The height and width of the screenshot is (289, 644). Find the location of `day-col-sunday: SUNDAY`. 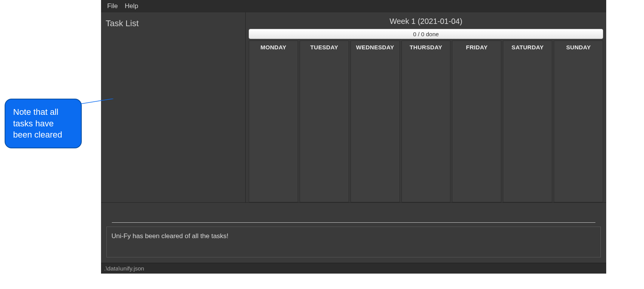

day-col-sunday: SUNDAY is located at coordinates (578, 121).